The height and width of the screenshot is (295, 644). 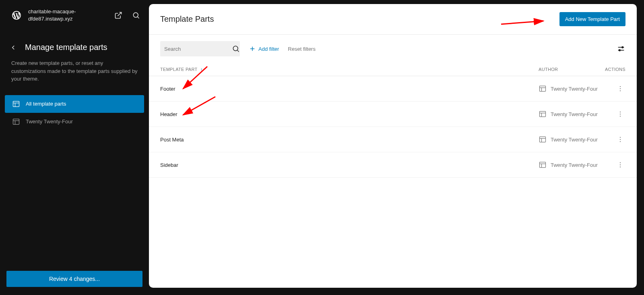 I want to click on toolbar: Add filter Reset filters, so click(x=393, y=49).